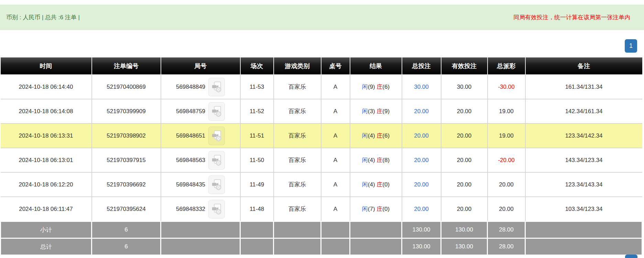 Image resolution: width=644 pixels, height=258 pixels. Describe the element at coordinates (584, 136) in the screenshot. I see `cell-remark: 123.34/142.34` at that location.